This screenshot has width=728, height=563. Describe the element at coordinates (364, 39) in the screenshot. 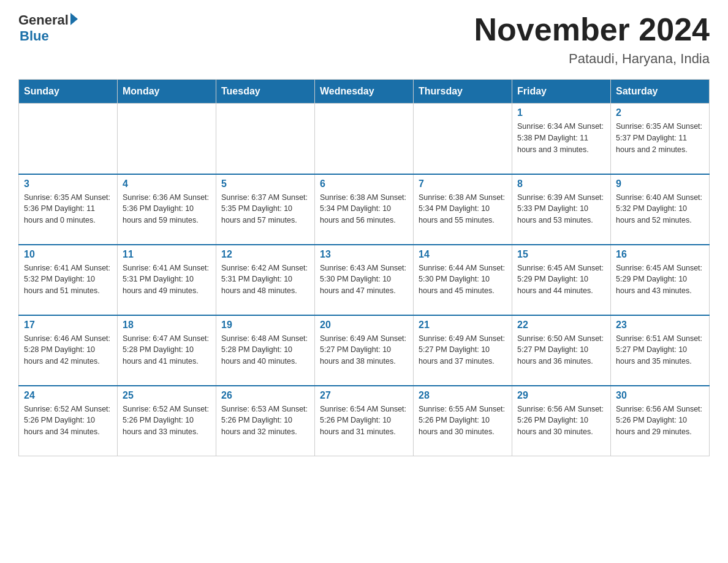

I see `page-header: General Blue November 2024 Pataudi, Hary…` at that location.